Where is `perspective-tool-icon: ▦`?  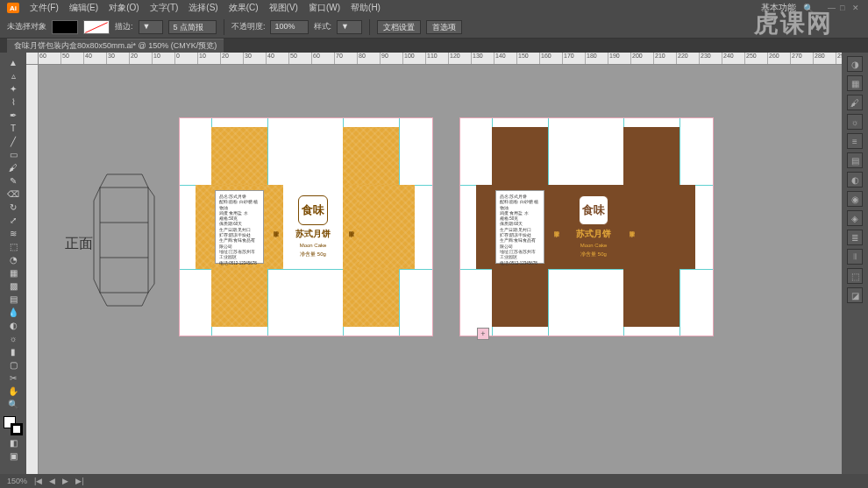
perspective-tool-icon: ▦ is located at coordinates (14, 272).